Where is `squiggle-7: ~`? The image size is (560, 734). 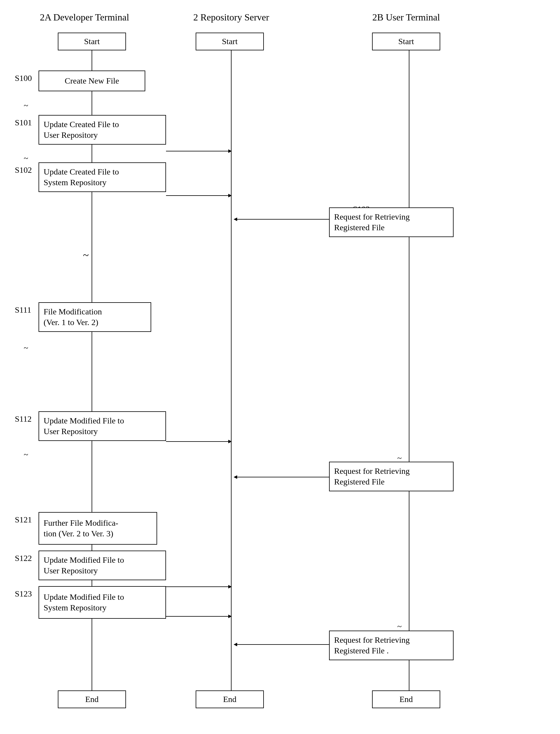
squiggle-7: ~ is located at coordinates (399, 626).